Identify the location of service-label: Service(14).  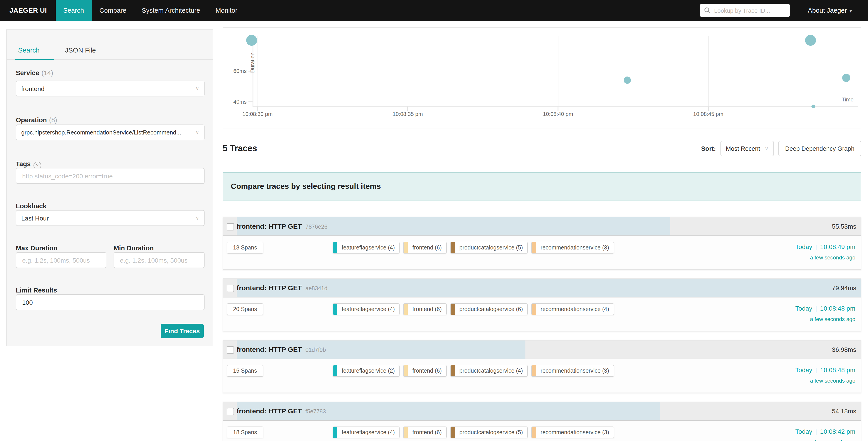
(34, 73).